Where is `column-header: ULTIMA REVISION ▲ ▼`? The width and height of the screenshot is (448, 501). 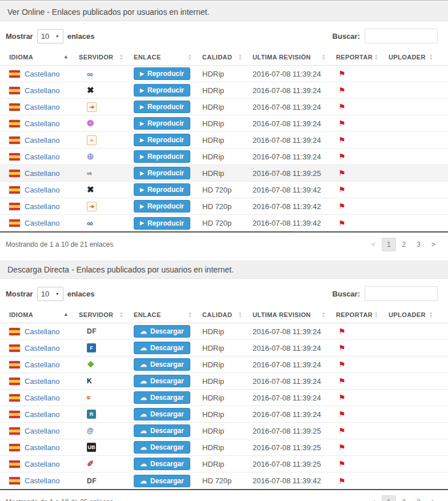 column-header: ULTIMA REVISION ▲ ▼ is located at coordinates (294, 315).